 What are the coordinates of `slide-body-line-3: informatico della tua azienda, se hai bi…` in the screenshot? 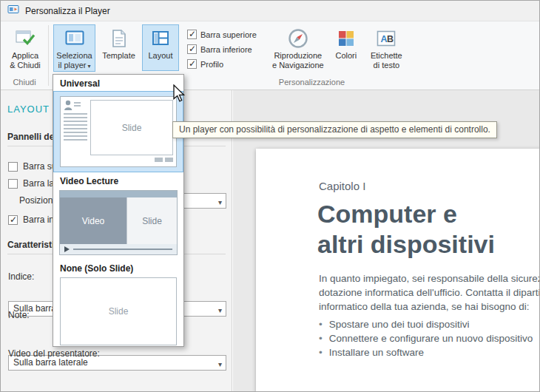 It's located at (429, 306).